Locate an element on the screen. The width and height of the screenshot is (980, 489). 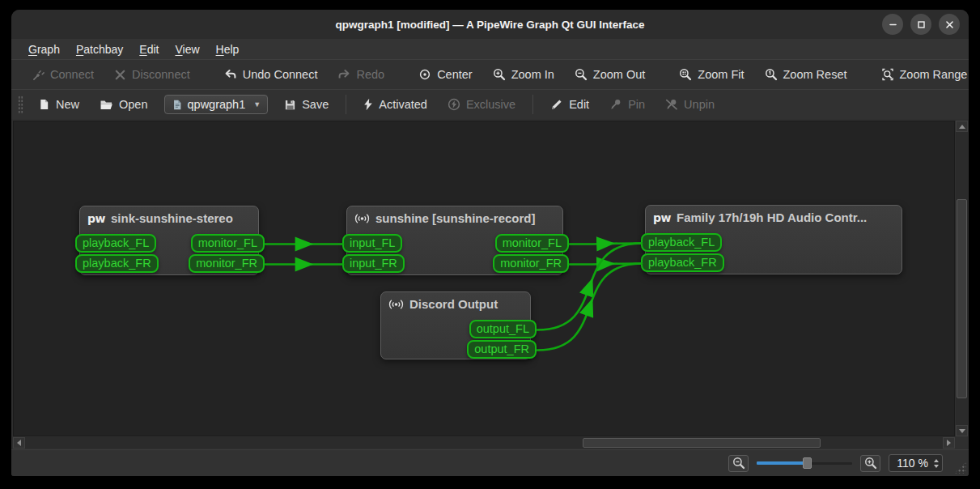
disconnect-button: Disconnect is located at coordinates (152, 74).